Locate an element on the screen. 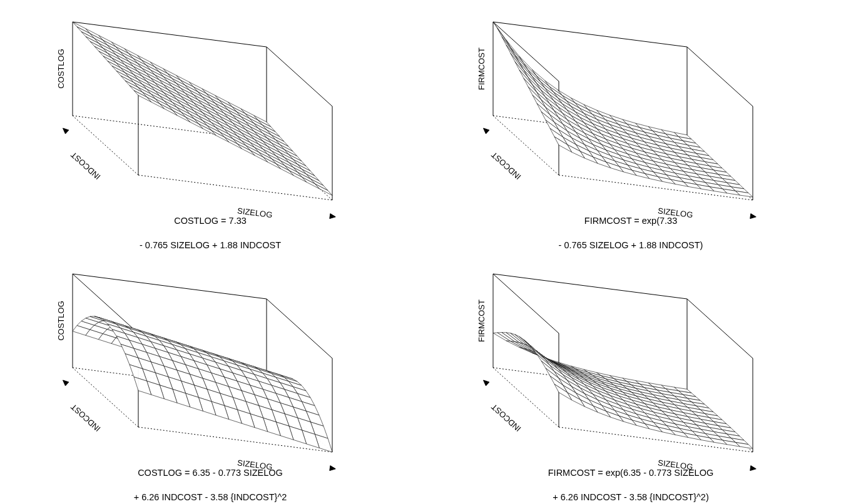 This screenshot has height=504, width=841. caption-line: + 6.26 INDCOST - 3.58 {INDCOST}^2 is located at coordinates (210, 497).